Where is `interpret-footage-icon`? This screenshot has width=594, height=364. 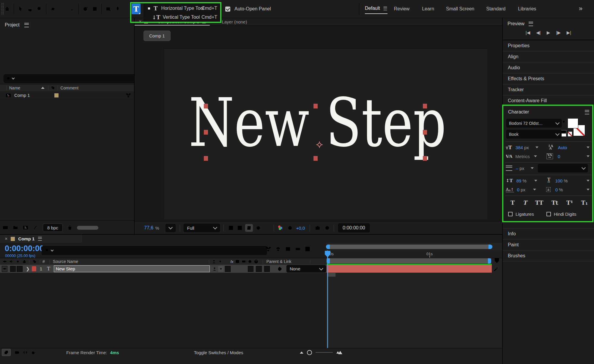 interpret-footage-icon is located at coordinates (5, 228).